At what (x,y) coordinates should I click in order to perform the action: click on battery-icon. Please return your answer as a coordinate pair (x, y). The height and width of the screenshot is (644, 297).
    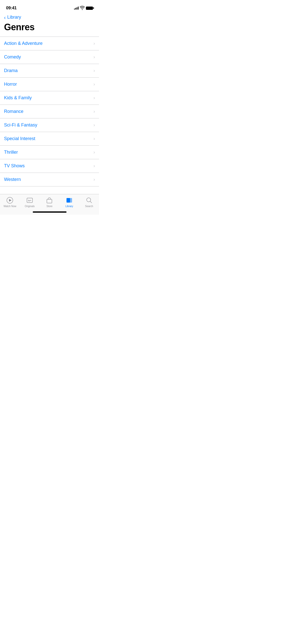
    Looking at the image, I should click on (89, 8).